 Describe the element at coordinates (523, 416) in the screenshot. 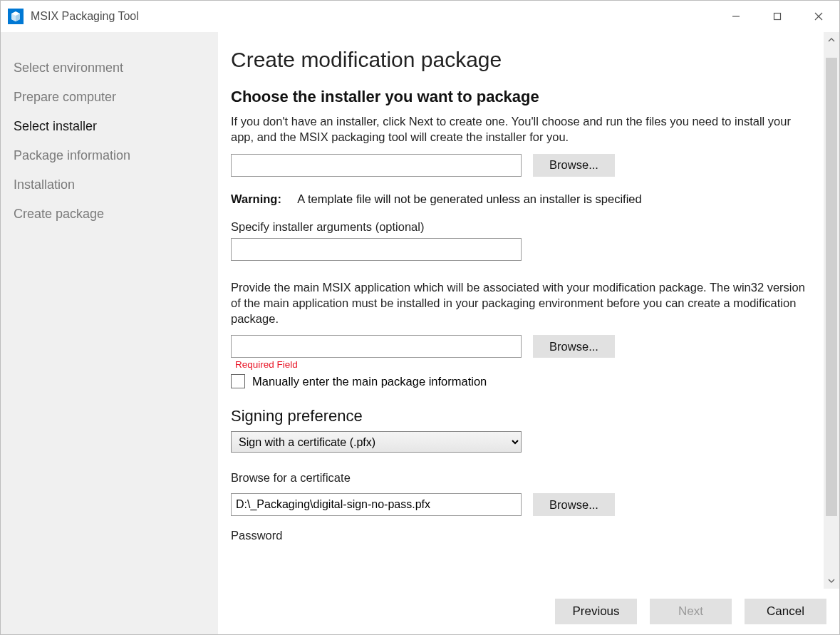

I see `signing-heading: Signing preference` at that location.